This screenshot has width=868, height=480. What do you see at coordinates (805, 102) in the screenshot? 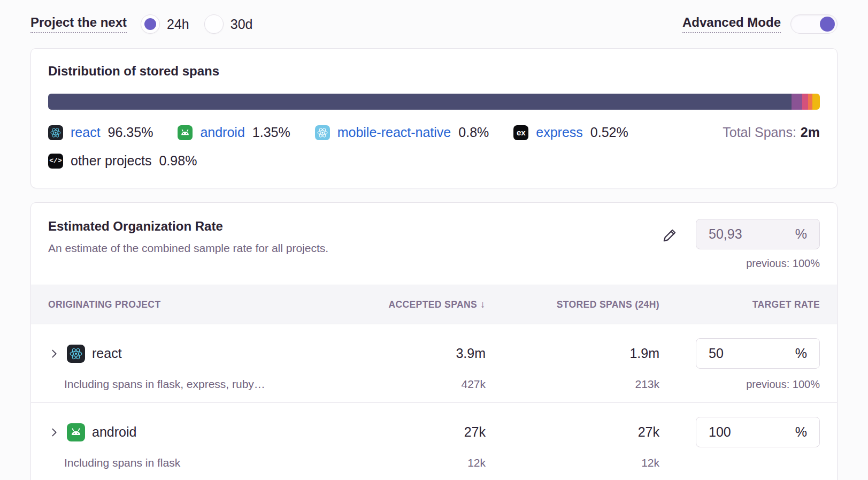
I see `bar-segment-mobile-react-native` at bounding box center [805, 102].